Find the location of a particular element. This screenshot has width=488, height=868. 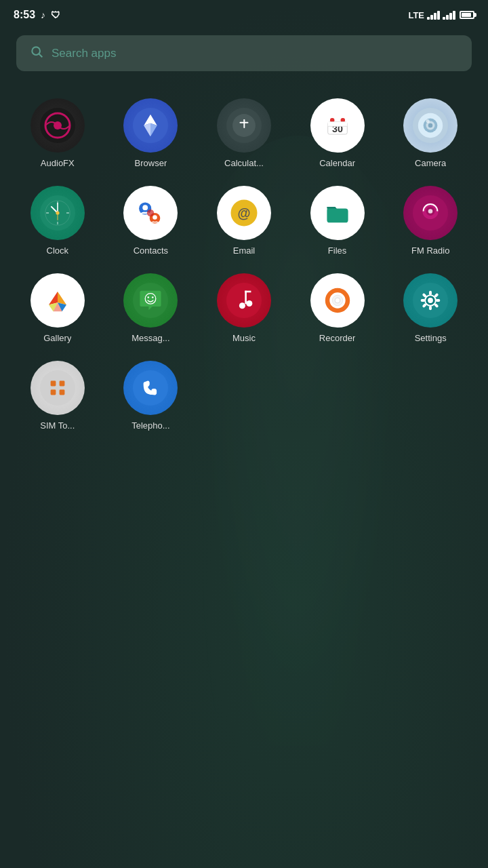

app-icon-files is located at coordinates (338, 213).